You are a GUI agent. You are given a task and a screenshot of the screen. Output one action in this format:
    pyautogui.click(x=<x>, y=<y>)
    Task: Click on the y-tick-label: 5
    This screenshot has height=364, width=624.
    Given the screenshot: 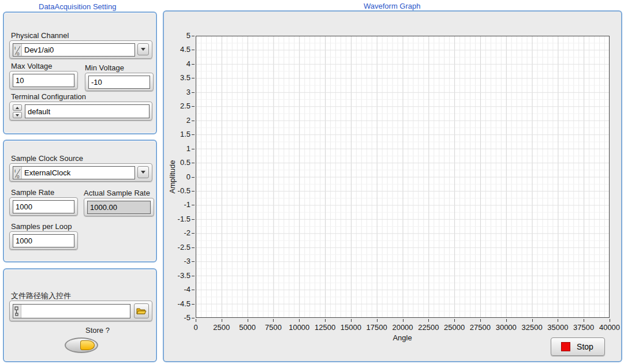 What is the action you would take?
    pyautogui.click(x=178, y=36)
    